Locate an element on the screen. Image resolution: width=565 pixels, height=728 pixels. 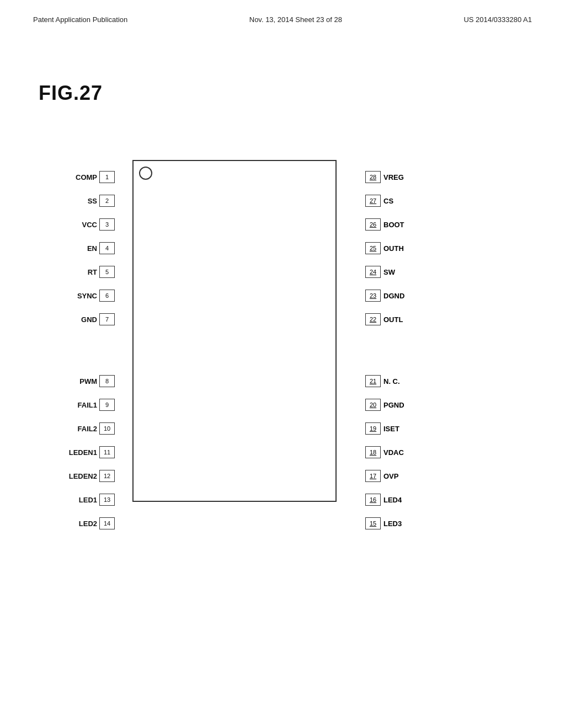
pin-left-11: LEDEN111 is located at coordinates (90, 452).